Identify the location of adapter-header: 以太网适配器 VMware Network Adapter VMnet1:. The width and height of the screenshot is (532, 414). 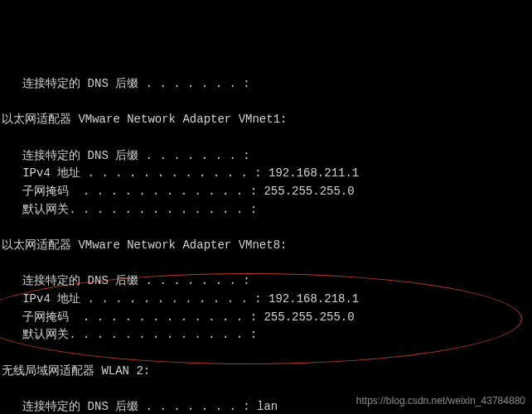
(266, 120).